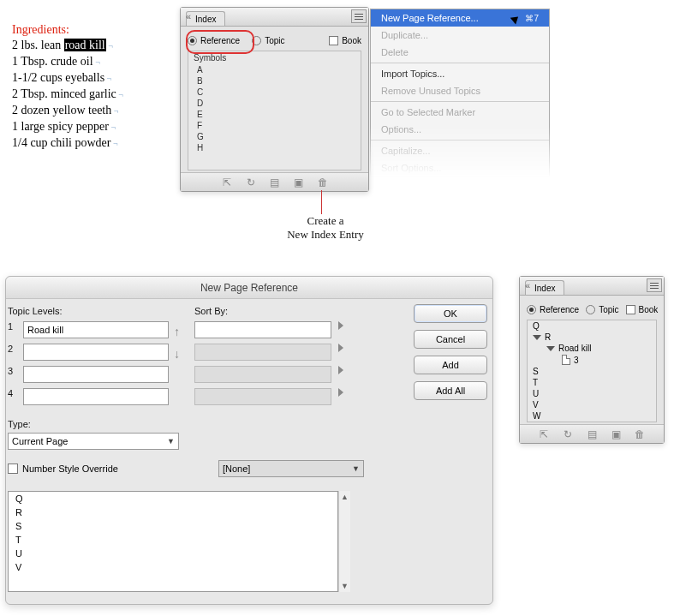 The height and width of the screenshot is (616, 674). What do you see at coordinates (322, 202) in the screenshot?
I see `callout-line` at bounding box center [322, 202].